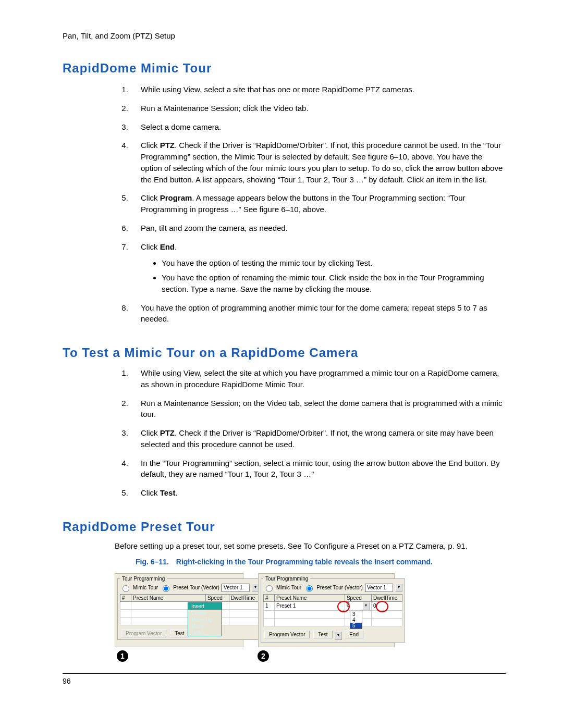 The height and width of the screenshot is (728, 563). Describe the element at coordinates (310, 546) in the screenshot. I see `preset-intro: Before setting up a preset tour, set som…` at that location.